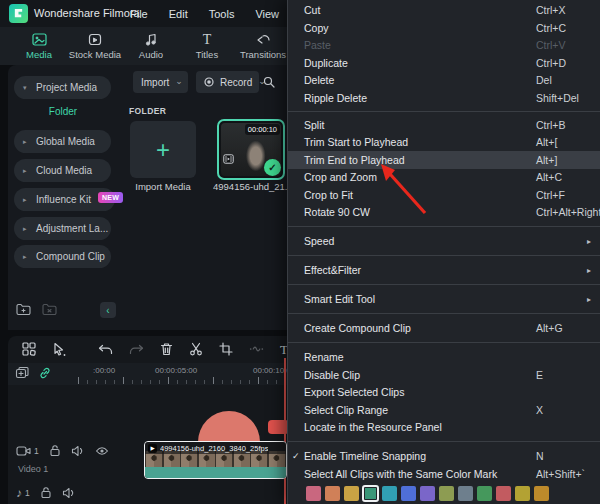 The width and height of the screenshot is (600, 504). What do you see at coordinates (272, 168) in the screenshot?
I see `selected-check-icon: ✓` at bounding box center [272, 168].